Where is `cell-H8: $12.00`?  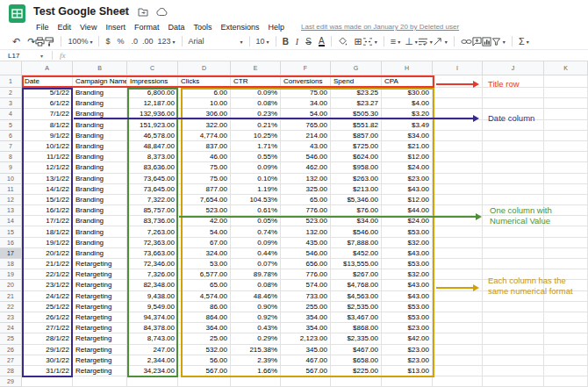
cell-H8: $12.00 is located at coordinates (407, 157).